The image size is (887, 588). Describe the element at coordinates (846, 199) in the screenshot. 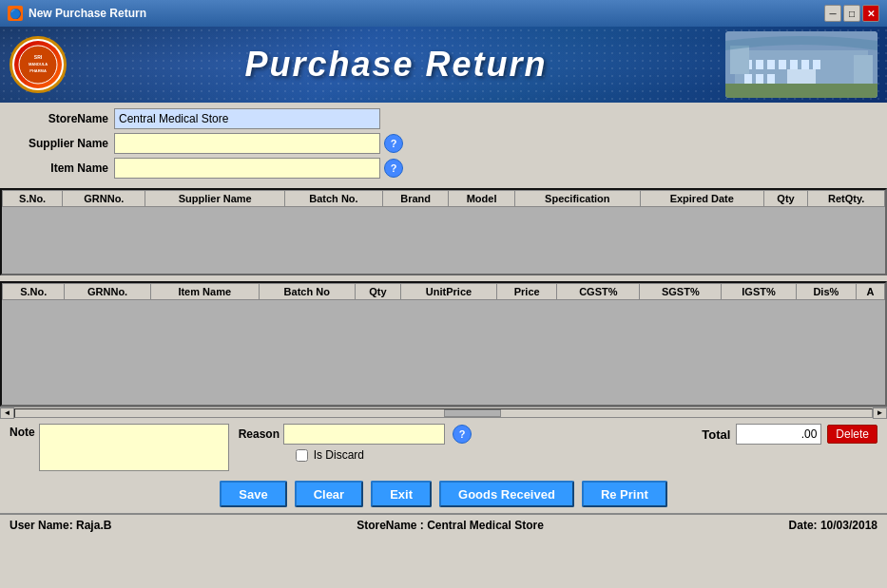

I see `table1-col-retqty: RetQty.` at that location.